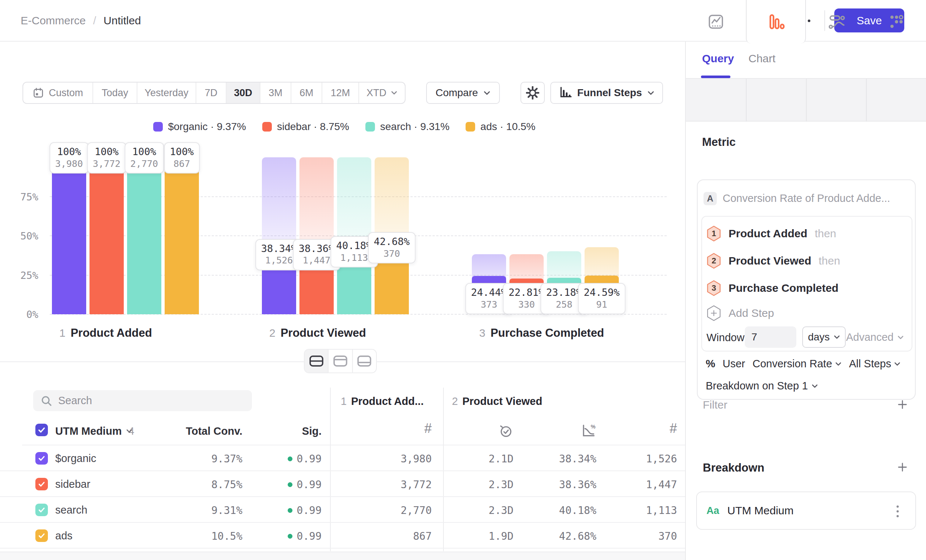 This screenshot has height=560, width=926. What do you see at coordinates (38, 93) in the screenshot?
I see `calendar-icon` at bounding box center [38, 93].